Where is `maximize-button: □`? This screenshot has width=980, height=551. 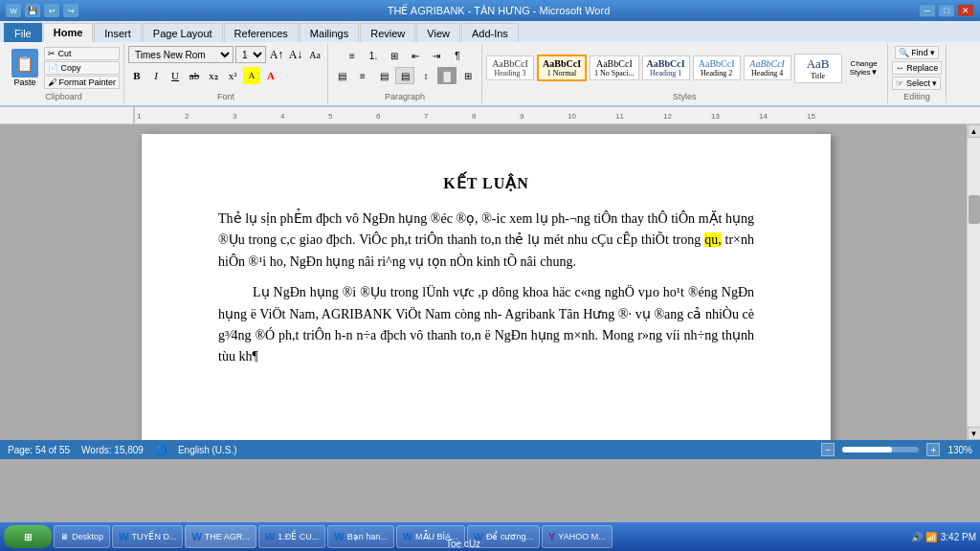 maximize-button: □ is located at coordinates (947, 11).